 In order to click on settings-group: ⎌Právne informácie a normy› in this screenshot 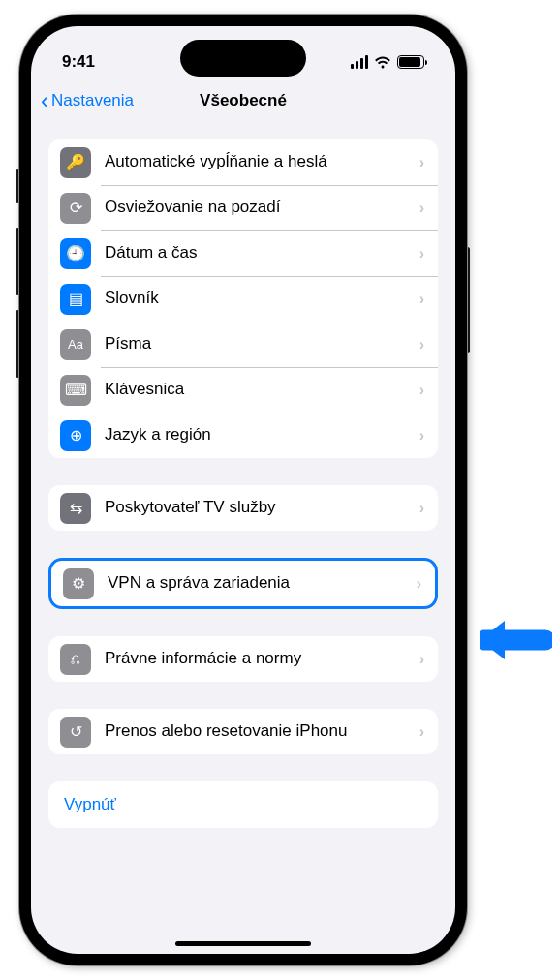, I will do `click(243, 658)`.